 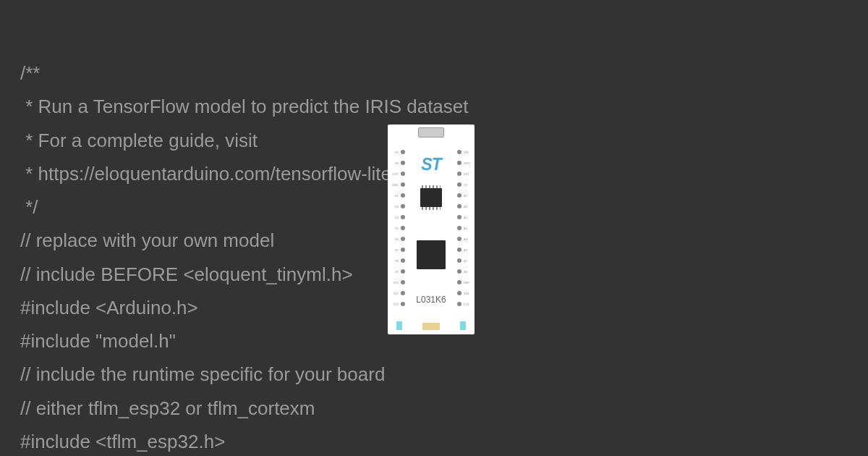 What do you see at coordinates (244, 73) in the screenshot?
I see `code-line: /**` at bounding box center [244, 73].